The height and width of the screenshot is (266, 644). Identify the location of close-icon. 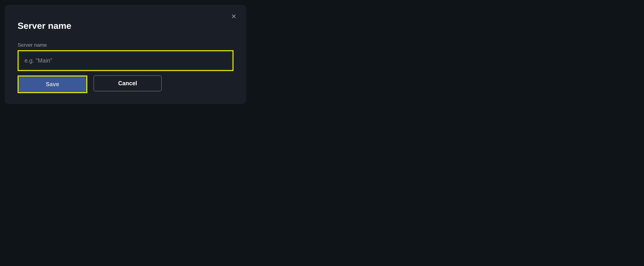
(234, 16).